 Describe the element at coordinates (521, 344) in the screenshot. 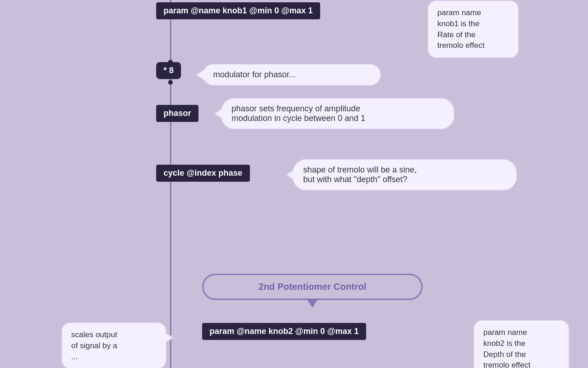

I see `bubble-knob2-info: param name knob2 is the Depth of the tre…` at that location.